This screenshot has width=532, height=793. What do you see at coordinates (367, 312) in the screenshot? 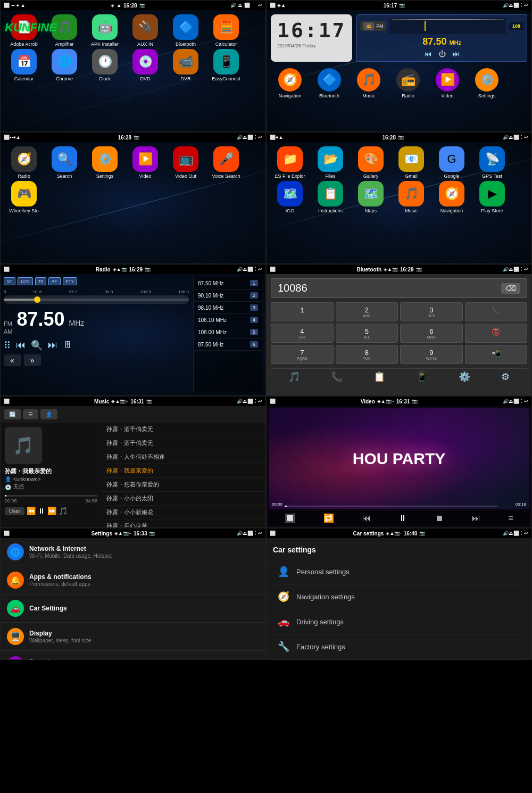
I see `bt-key-2: 2ABC` at bounding box center [367, 312].